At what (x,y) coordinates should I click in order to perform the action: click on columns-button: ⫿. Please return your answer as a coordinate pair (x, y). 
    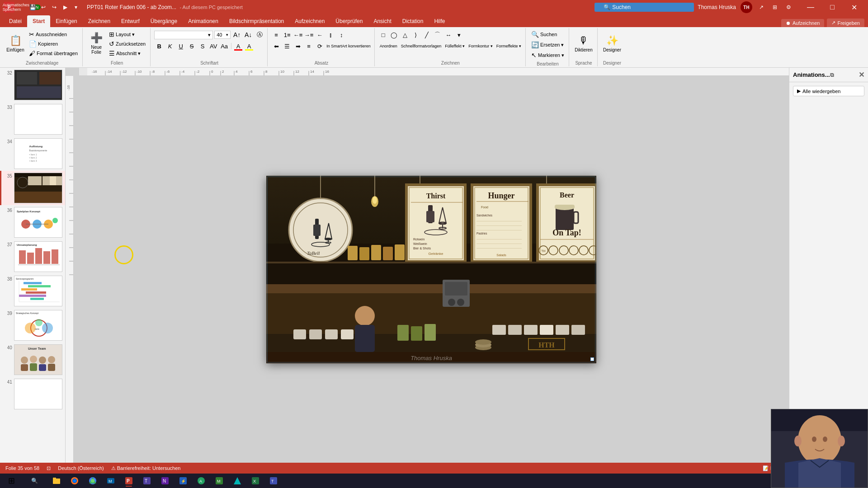
    Looking at the image, I should click on (330, 35).